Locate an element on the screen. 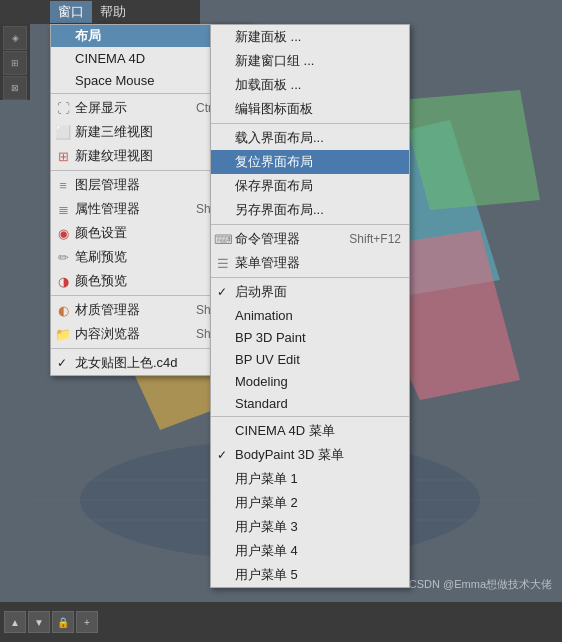 This screenshot has height=642, width=562. sidebar-icon-1: ◈ is located at coordinates (15, 38).